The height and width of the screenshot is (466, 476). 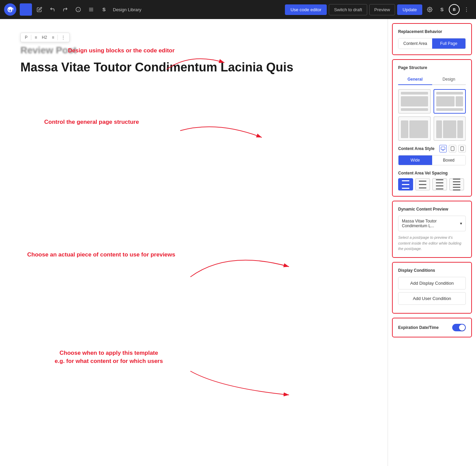 What do you see at coordinates (453, 149) in the screenshot?
I see `tablet-icon` at bounding box center [453, 149].